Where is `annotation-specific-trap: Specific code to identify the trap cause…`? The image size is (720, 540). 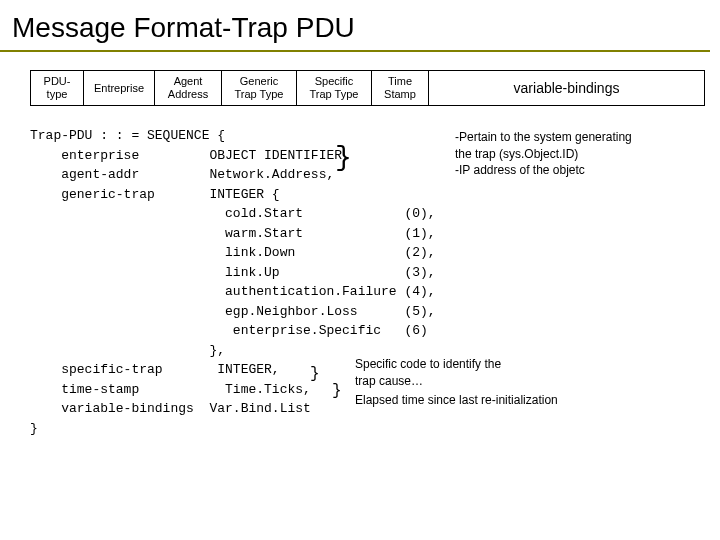 annotation-specific-trap: Specific code to identify the trap cause… is located at coordinates (428, 372).